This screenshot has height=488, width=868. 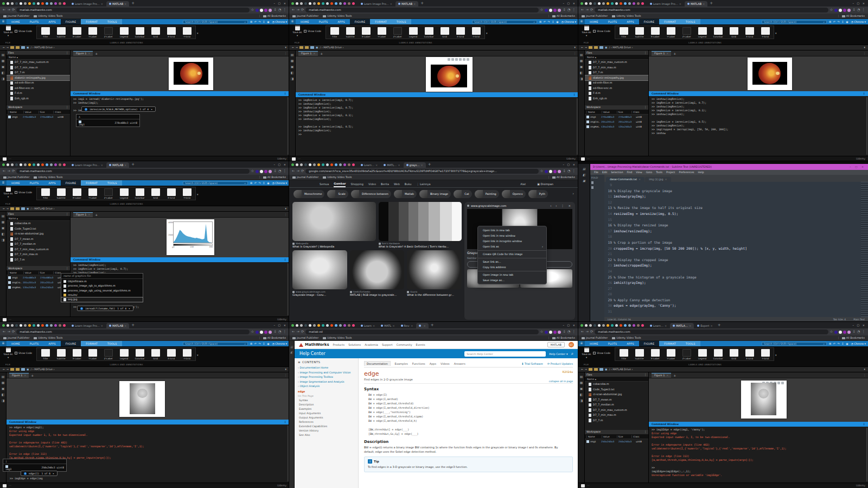 I want to click on menu-item: Tools, so click(x=659, y=173).